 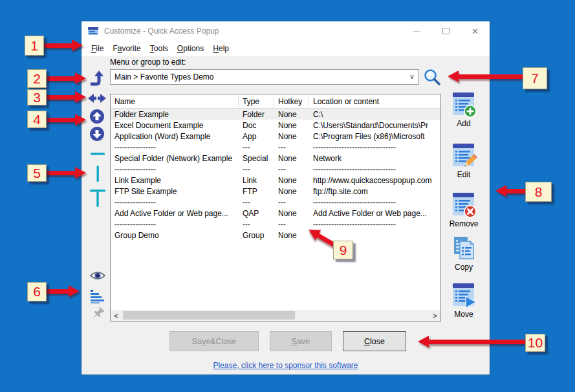 I want to click on table-cell: C:\Program Files (x86)\Microsoft, so click(x=375, y=136).